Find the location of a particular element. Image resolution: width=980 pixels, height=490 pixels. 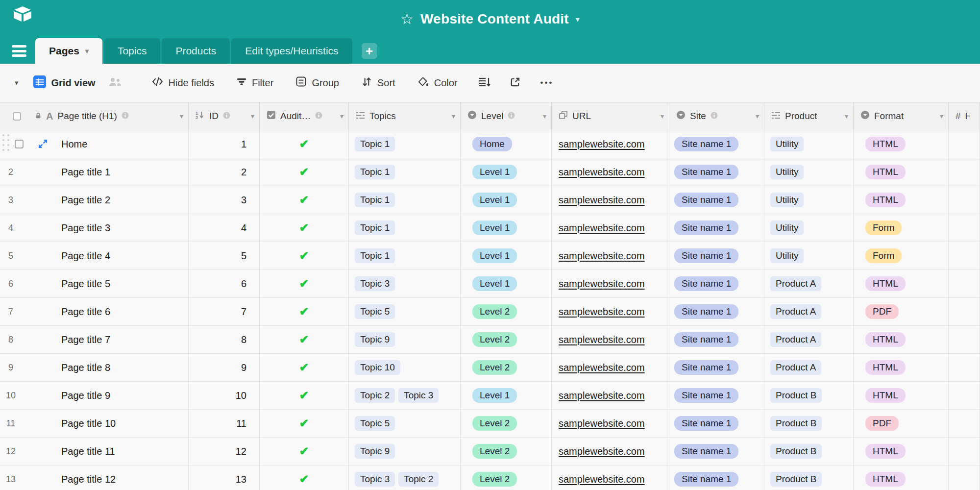

more-options-button: ••• is located at coordinates (547, 83).